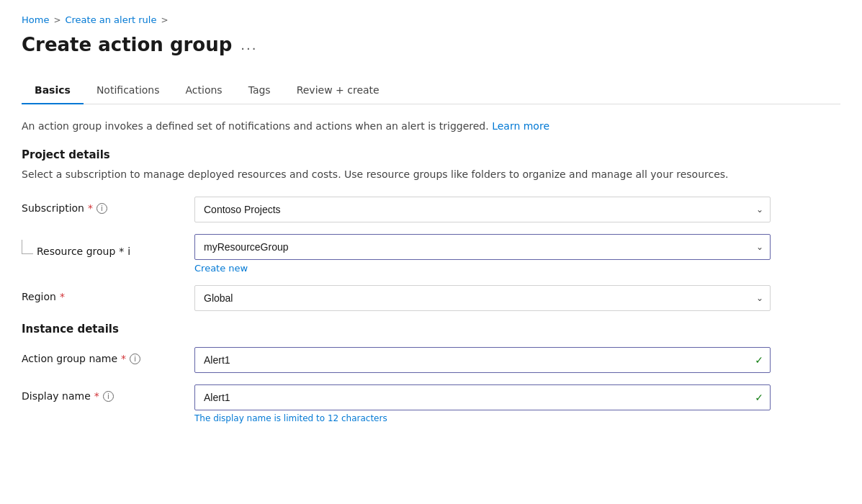  Describe the element at coordinates (482, 247) in the screenshot. I see `resource-group-select: myResourceGroup` at that location.